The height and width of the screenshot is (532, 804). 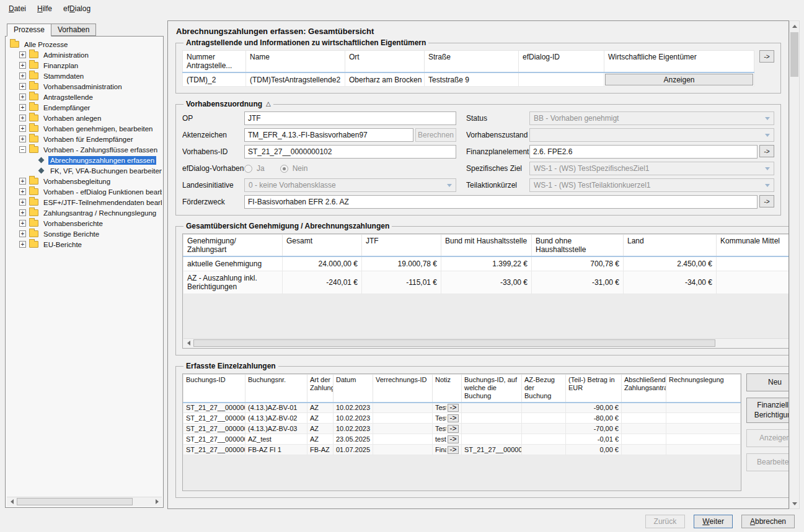 What do you see at coordinates (487, 264) in the screenshot?
I see `overview-row-genehmigung: aktuelle Genehmigung 24.000,00 € 19.000,…` at bounding box center [487, 264].